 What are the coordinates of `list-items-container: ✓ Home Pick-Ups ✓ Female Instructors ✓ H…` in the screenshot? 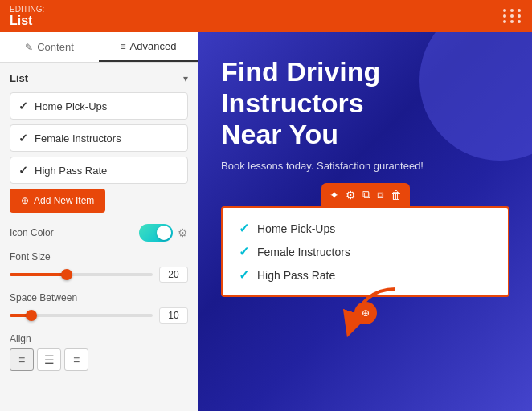 It's located at (99, 138).